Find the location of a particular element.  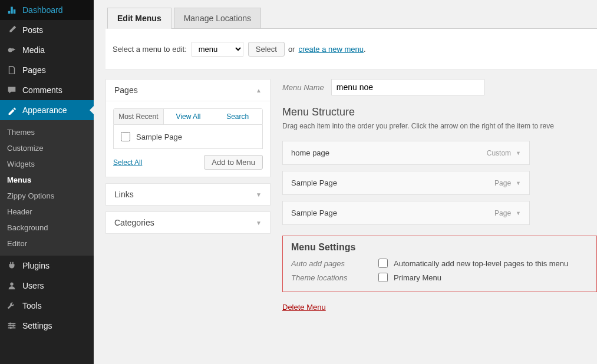

sidebar-item-label: Dashboard is located at coordinates (42, 10).